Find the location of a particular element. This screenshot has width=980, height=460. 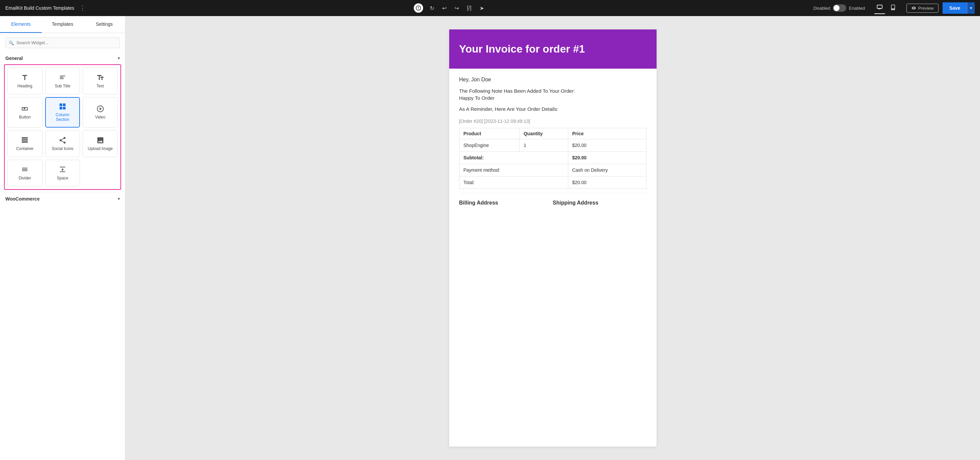

widget-button: Button is located at coordinates (25, 112).